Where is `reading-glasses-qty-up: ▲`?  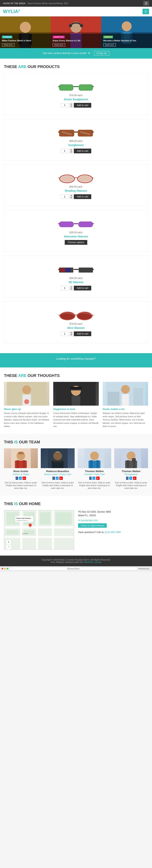 reading-glasses-qty-up: ▲ is located at coordinates (71, 195).